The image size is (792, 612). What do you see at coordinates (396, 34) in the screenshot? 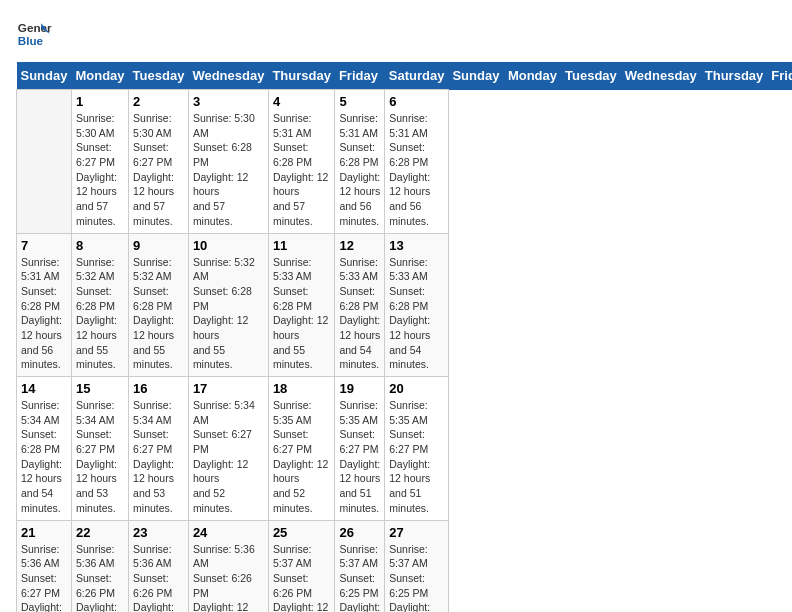
I see `page-header: General Blue` at bounding box center [396, 34].